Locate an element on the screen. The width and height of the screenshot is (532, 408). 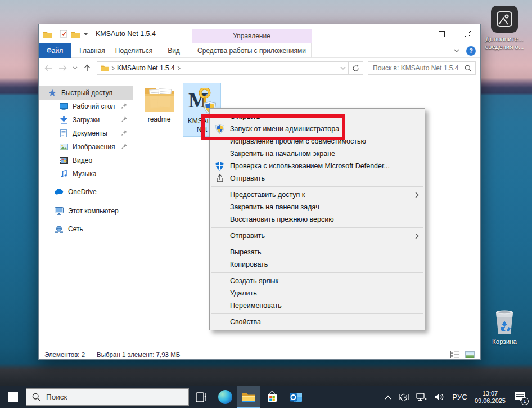
refresh-button is located at coordinates (356, 68).